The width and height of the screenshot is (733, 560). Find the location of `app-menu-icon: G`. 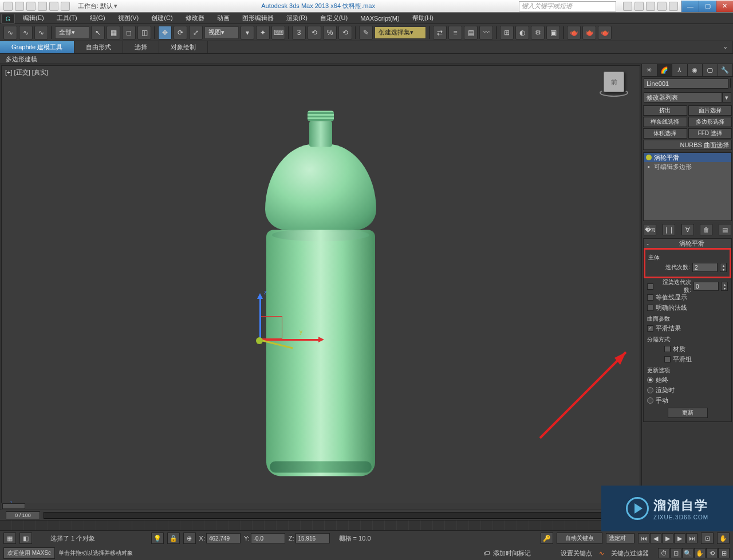

app-menu-icon: G is located at coordinates (8, 19).